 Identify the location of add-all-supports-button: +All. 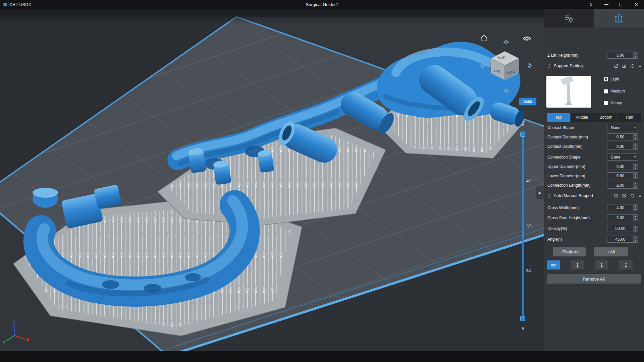
(611, 252).